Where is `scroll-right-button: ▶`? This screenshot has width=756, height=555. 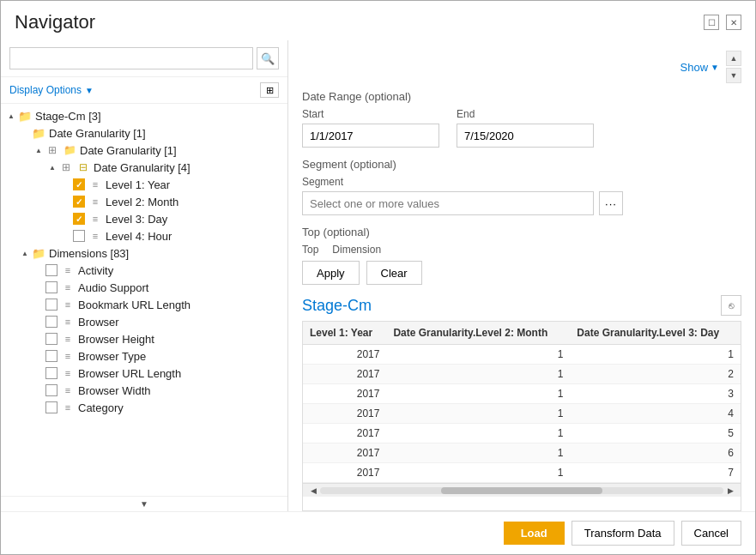 scroll-right-button: ▶ is located at coordinates (730, 491).